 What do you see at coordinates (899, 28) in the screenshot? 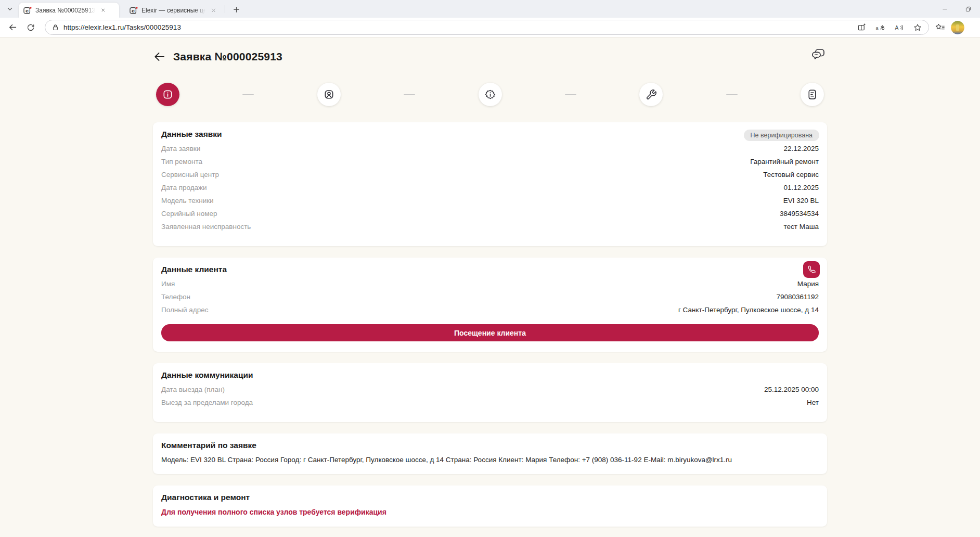
I see `read-aloud-button: A` at bounding box center [899, 28].